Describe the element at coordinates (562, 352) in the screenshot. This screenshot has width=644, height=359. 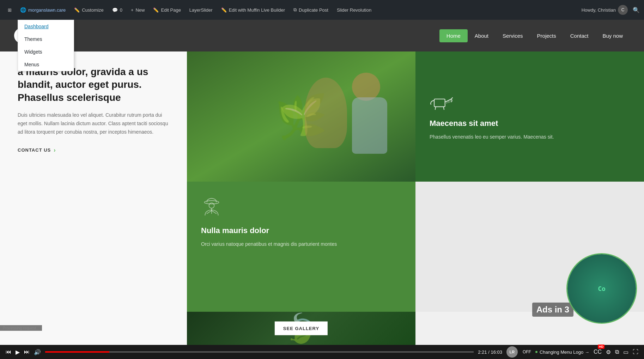
I see `channel-info: Changing Menu Logo →` at that location.